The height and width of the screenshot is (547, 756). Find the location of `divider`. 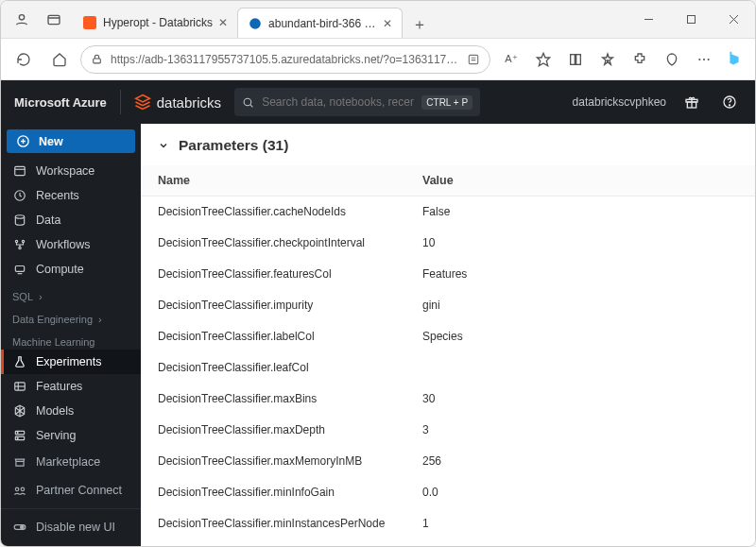

divider is located at coordinates (121, 102).